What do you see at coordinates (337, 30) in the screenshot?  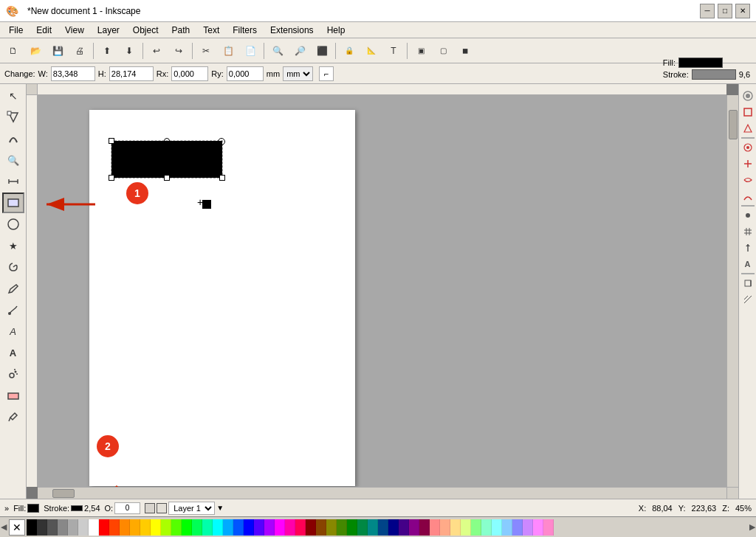 I see `menu-item-help: Help` at bounding box center [337, 30].